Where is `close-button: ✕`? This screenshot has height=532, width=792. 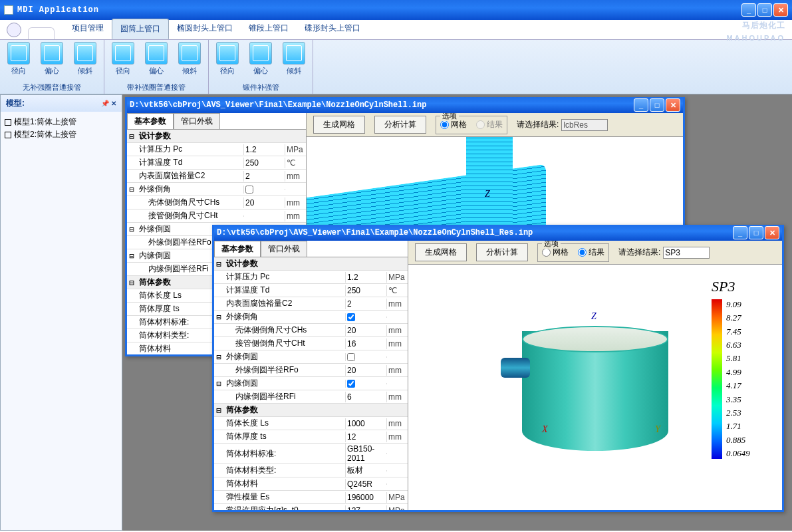
close-button: ✕ is located at coordinates (781, 10).